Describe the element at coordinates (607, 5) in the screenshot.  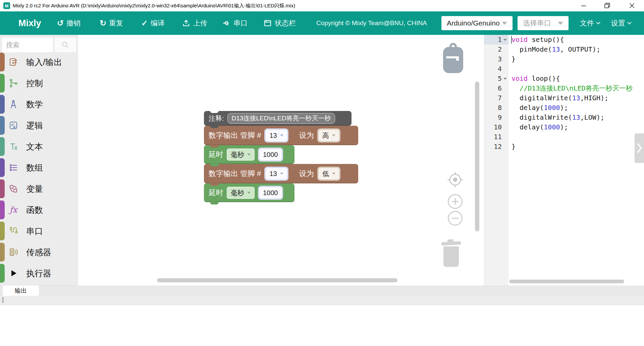
I see `restore-button` at that location.